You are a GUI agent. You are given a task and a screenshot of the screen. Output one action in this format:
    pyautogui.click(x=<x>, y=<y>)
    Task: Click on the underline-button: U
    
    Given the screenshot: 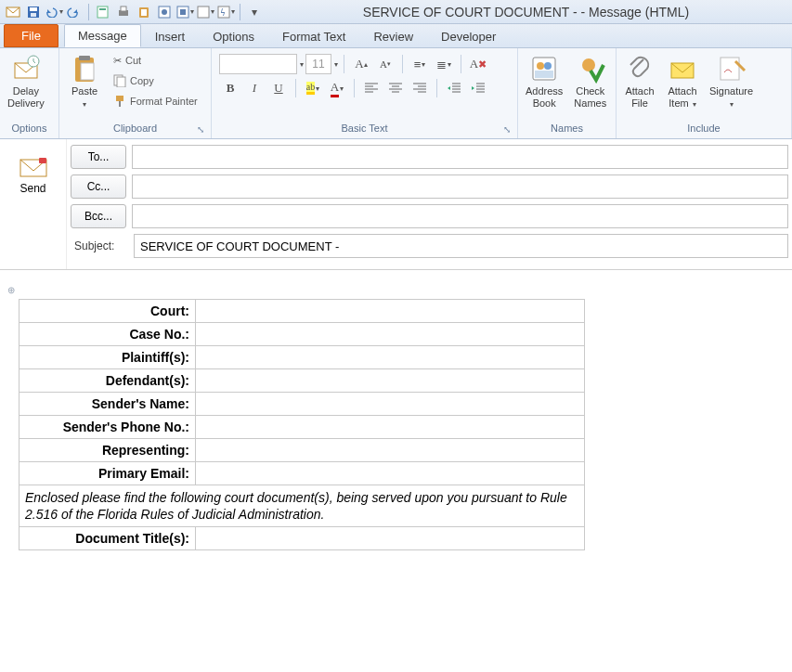 What is the action you would take?
    pyautogui.click(x=279, y=88)
    